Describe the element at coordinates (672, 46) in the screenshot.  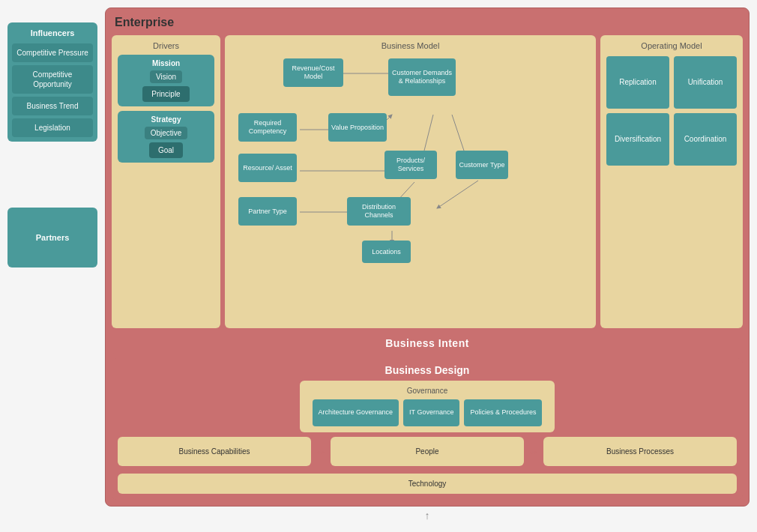
I see `om-title: Operating Model` at that location.